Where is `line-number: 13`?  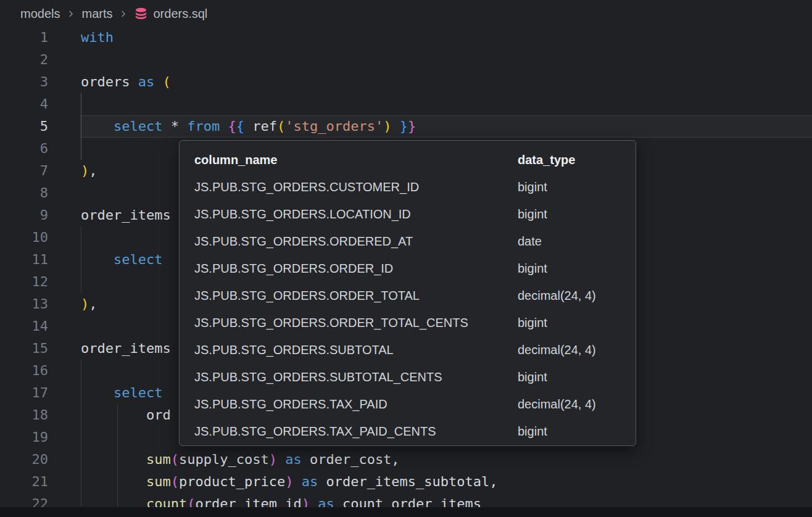 line-number: 13 is located at coordinates (24, 304).